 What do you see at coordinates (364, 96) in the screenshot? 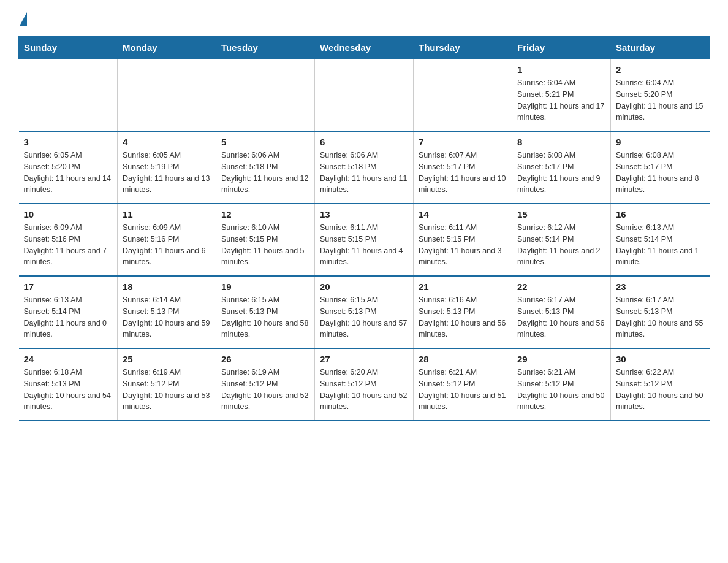
I see `week-row-1: 1Sunrise: 6:04 AM Sunset: 5:21 PM Daylig…` at bounding box center [364, 96].